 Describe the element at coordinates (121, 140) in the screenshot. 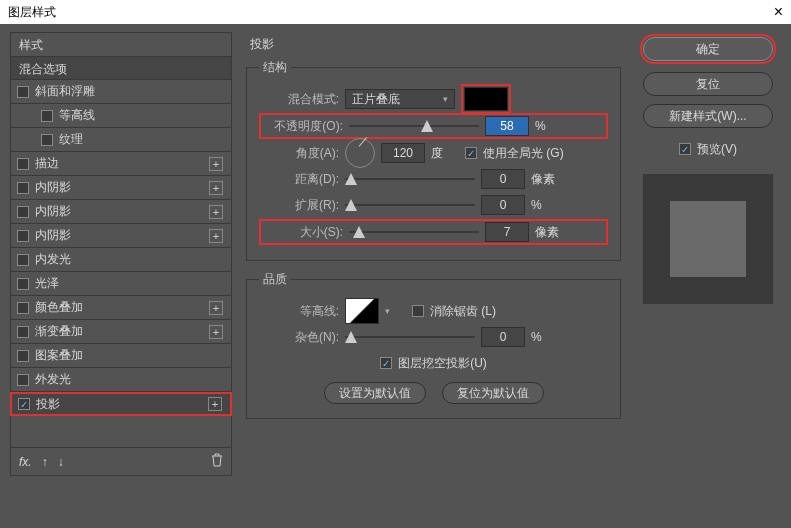

I see `style-row-2: 纹理` at that location.